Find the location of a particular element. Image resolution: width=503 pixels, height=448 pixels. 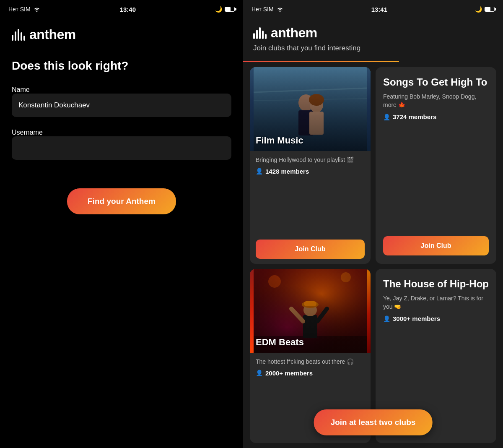

songs-high-members: 👤 3724 members is located at coordinates (436, 117).